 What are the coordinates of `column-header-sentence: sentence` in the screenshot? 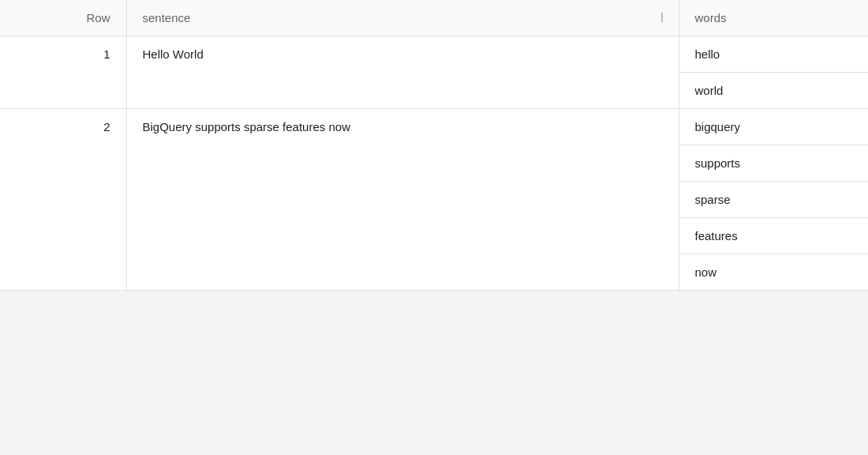 It's located at (402, 18).